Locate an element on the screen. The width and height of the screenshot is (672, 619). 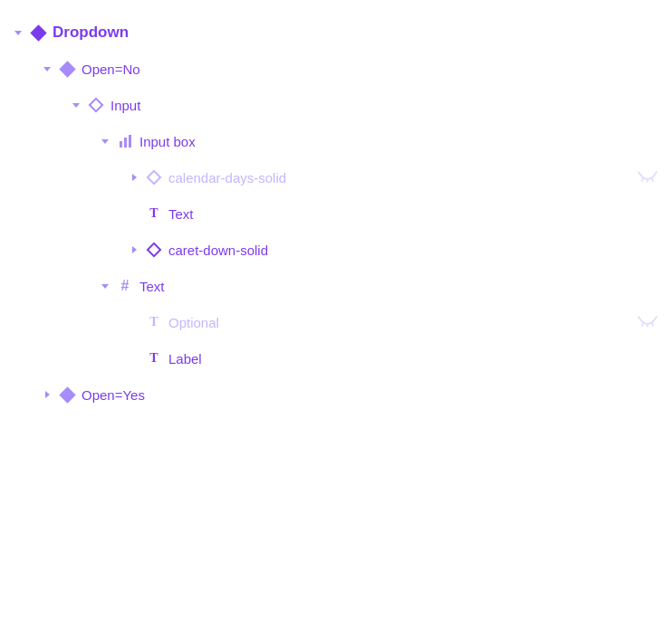
tree-row-caret: caret-down-solid is located at coordinates (336, 250).